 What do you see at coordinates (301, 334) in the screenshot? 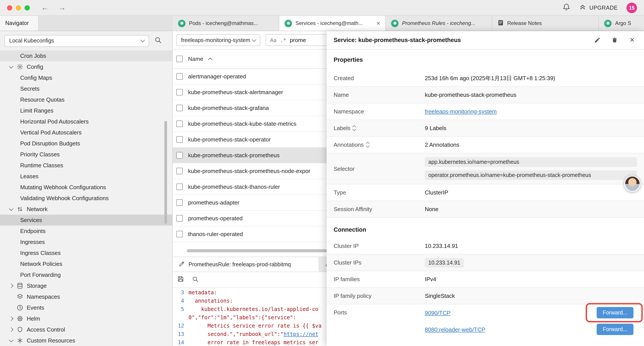
I see `code-url-link: https://net` at bounding box center [301, 334].